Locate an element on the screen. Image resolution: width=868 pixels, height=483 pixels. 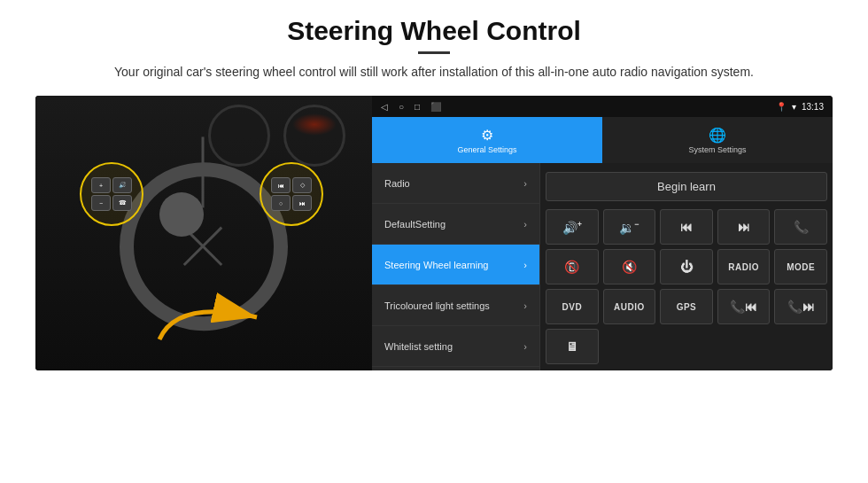
prev-track-icon: ⏮ is located at coordinates (686, 227).